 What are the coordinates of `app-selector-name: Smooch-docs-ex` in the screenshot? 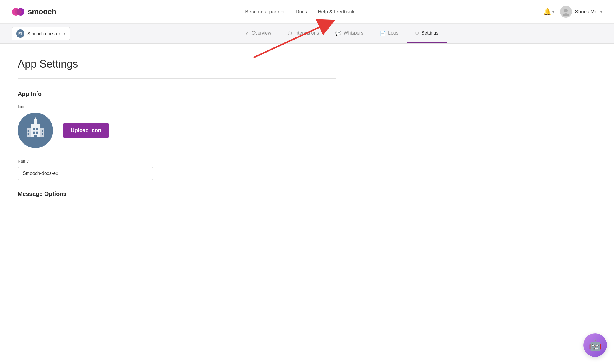 It's located at (44, 34).